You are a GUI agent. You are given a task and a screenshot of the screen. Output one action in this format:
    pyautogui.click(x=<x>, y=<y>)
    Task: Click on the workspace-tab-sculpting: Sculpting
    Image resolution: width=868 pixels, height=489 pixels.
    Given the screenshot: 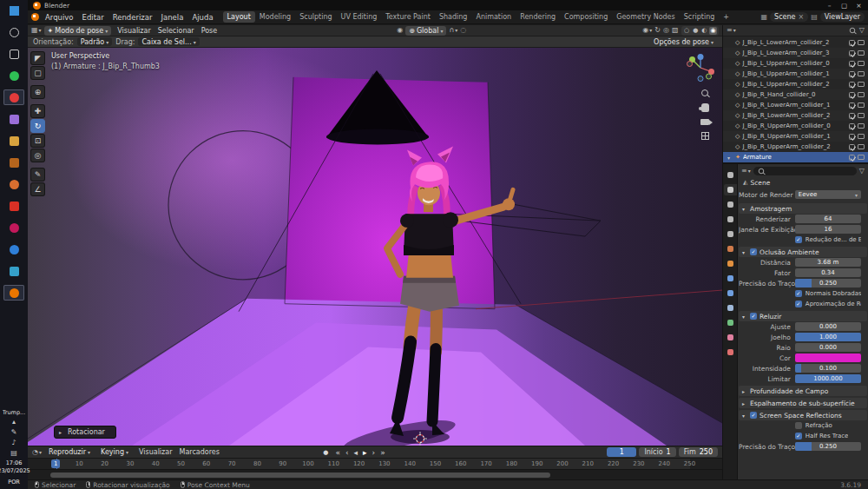 What is the action you would take?
    pyautogui.click(x=316, y=17)
    